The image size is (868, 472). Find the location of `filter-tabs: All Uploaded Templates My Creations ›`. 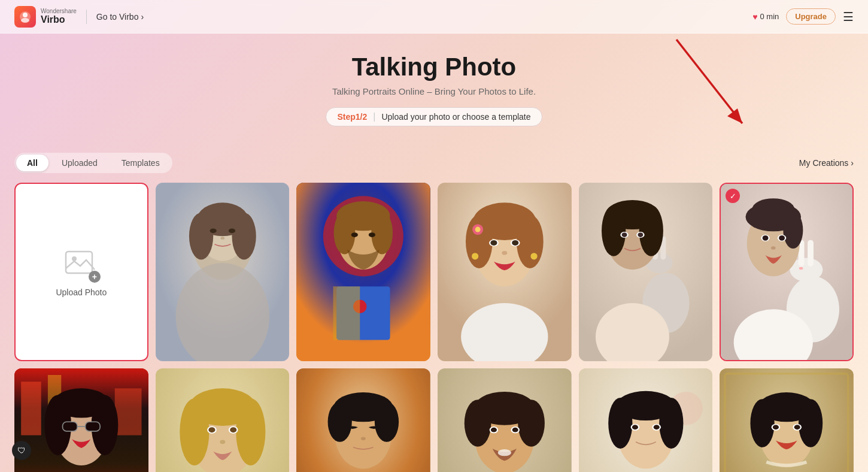

filter-tabs: All Uploaded Templates My Creations › is located at coordinates (434, 168).